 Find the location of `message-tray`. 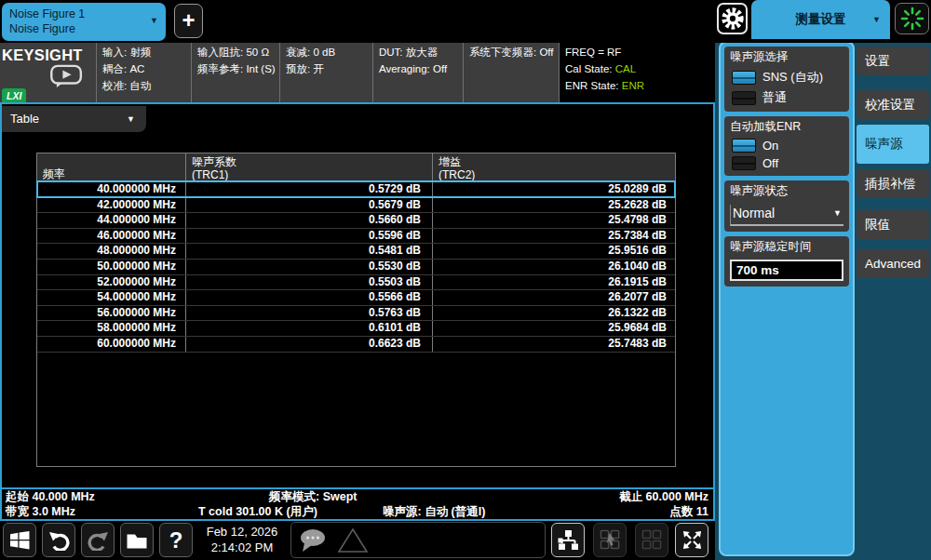

message-tray is located at coordinates (418, 540).